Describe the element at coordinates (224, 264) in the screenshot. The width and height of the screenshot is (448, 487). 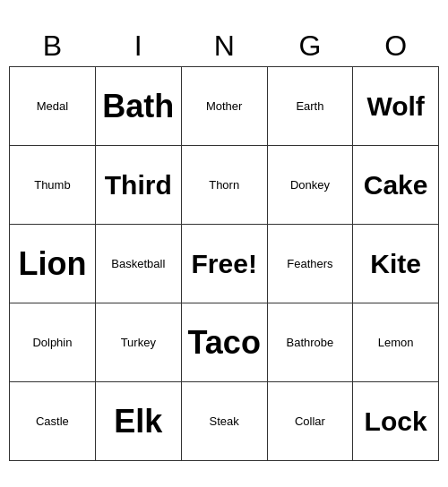
I see `bingo-cell-2-2: Free!` at that location.